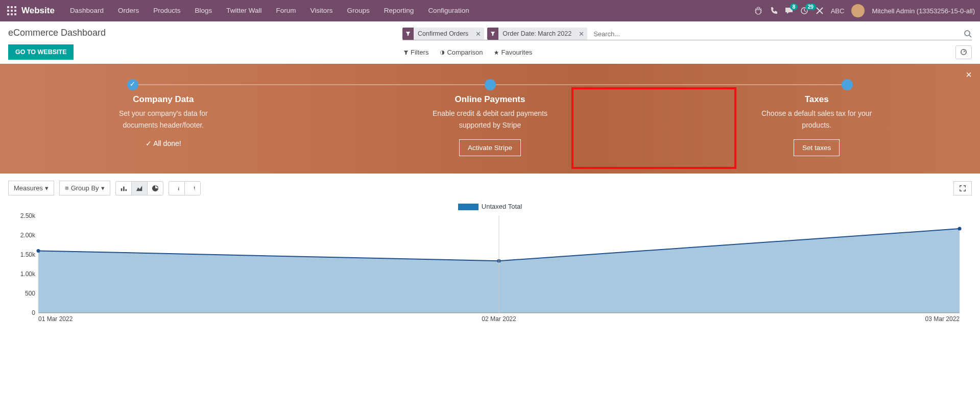  Describe the element at coordinates (34, 313) in the screenshot. I see `svg-text: 0` at that location.